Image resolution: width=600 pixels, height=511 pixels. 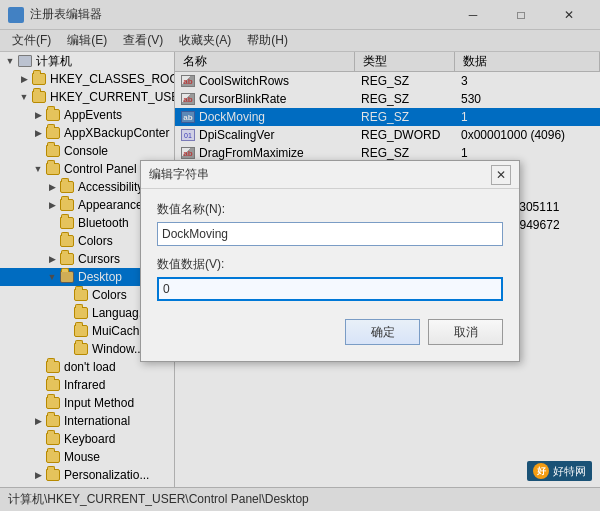 What do you see at coordinates (466, 332) in the screenshot?
I see `dialog-cancel-button: 取消` at bounding box center [466, 332].